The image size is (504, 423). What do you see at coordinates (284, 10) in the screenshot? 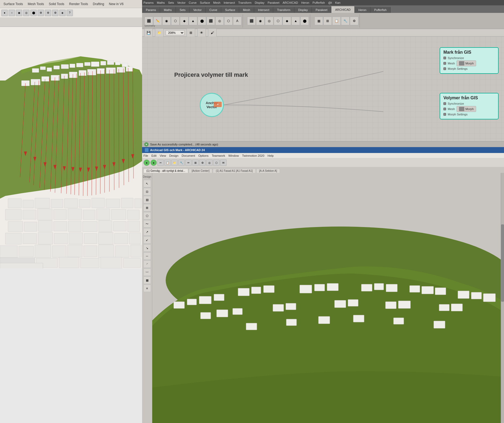
I see `gh-tab-transform: Transform` at bounding box center [284, 10].